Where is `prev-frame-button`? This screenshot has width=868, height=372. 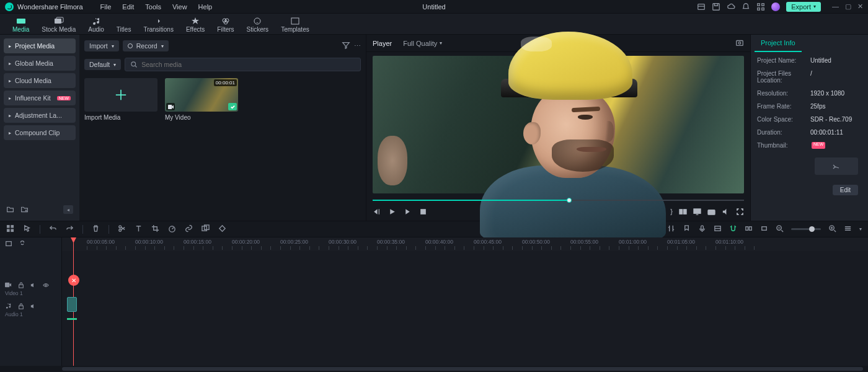 prev-frame-button is located at coordinates (377, 212).